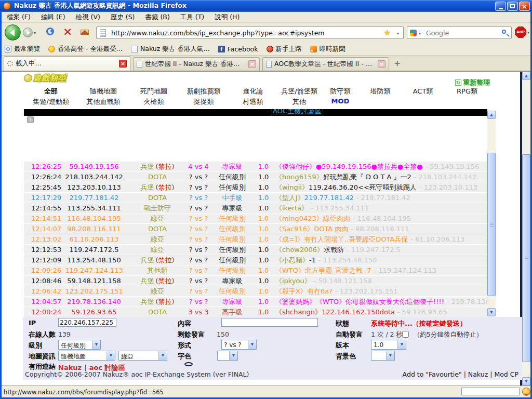  I want to click on menu-item-5: 工具 (T), so click(192, 18).